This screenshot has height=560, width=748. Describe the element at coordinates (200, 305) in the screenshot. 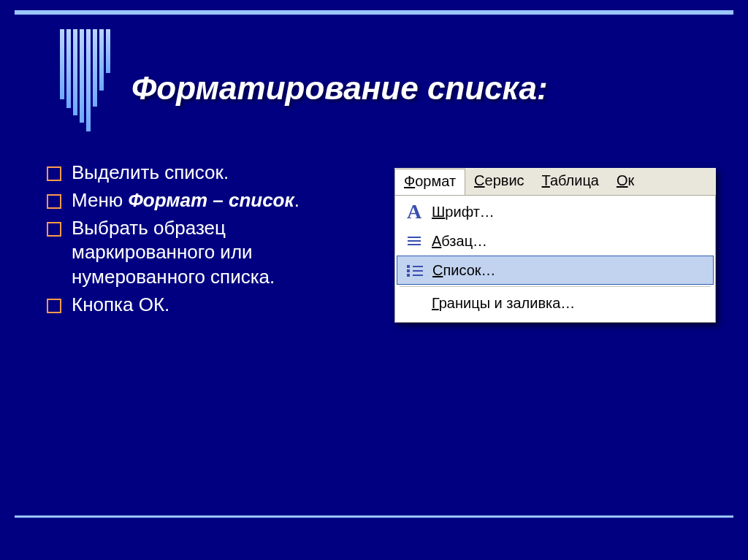

I see `list-item: Кнопка ОК.` at that location.